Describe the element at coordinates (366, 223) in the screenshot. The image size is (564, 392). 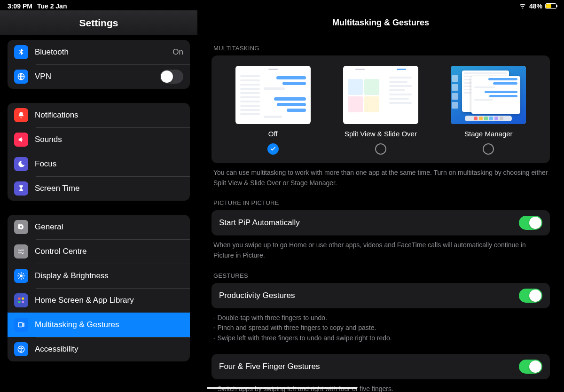
I see `row-label: Start PiP Automatically` at that location.